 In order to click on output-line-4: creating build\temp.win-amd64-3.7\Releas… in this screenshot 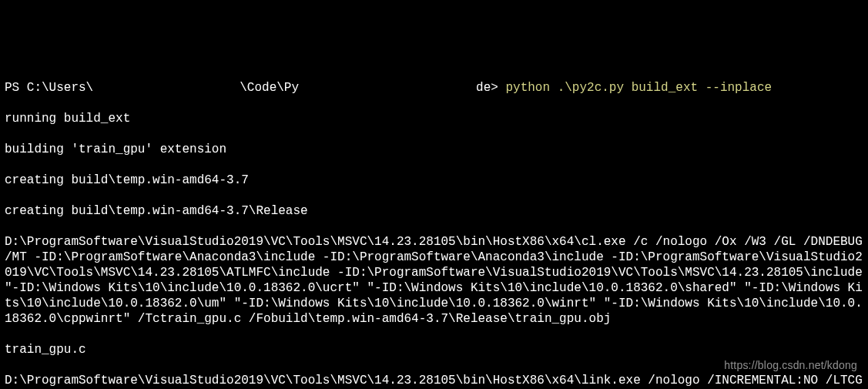, I will do `click(434, 211)`.